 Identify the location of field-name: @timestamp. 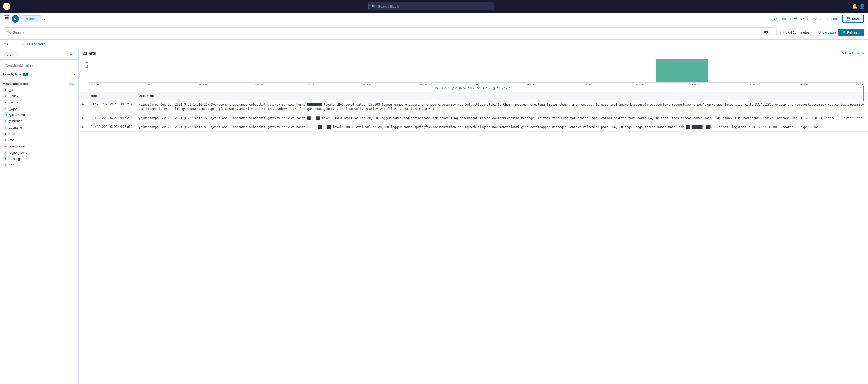
(18, 115).